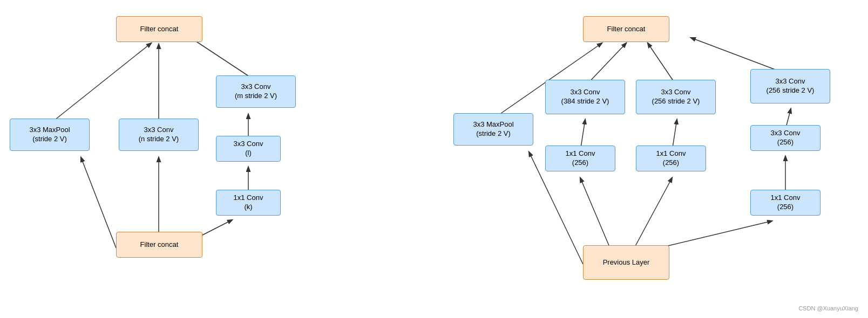  Describe the element at coordinates (626, 262) in the screenshot. I see `right-previous-layer: Previous Layer` at that location.